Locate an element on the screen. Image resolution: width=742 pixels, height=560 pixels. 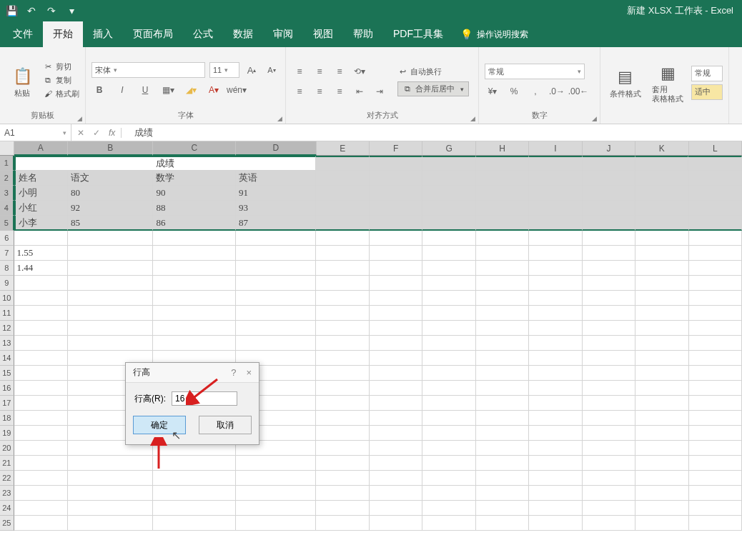
cell-l4 is located at coordinates (716, 209).